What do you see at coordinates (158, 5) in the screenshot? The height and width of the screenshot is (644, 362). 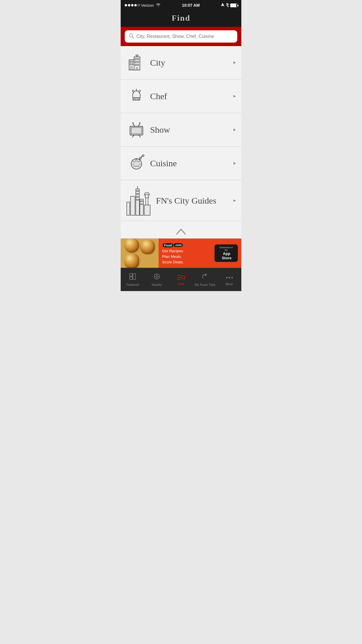 I see `wifi-icon` at bounding box center [158, 5].